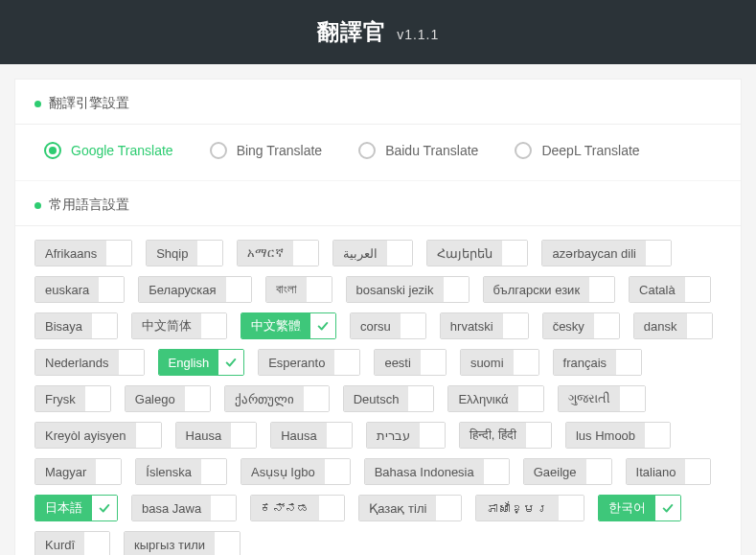 The image size is (756, 555). Describe the element at coordinates (65, 472) in the screenshot. I see `language-chip-label: Magyar` at that location.